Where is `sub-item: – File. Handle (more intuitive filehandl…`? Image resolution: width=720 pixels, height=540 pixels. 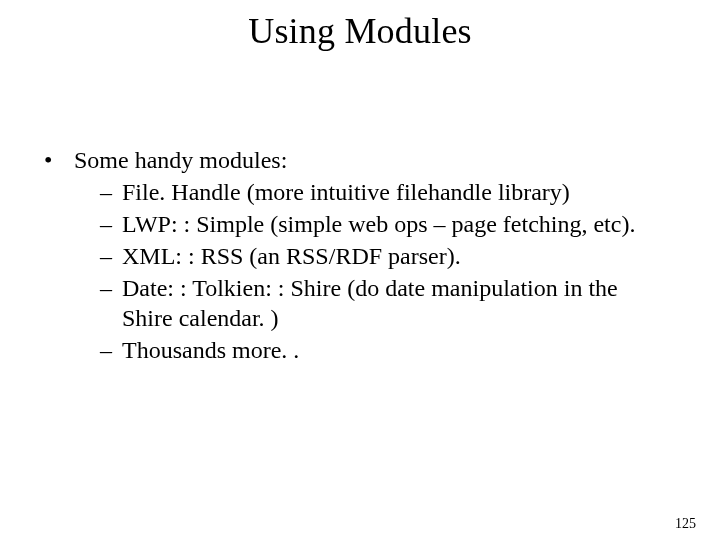
sub-item: – File. Handle (more intuitive filehandl… is located at coordinates (390, 192).